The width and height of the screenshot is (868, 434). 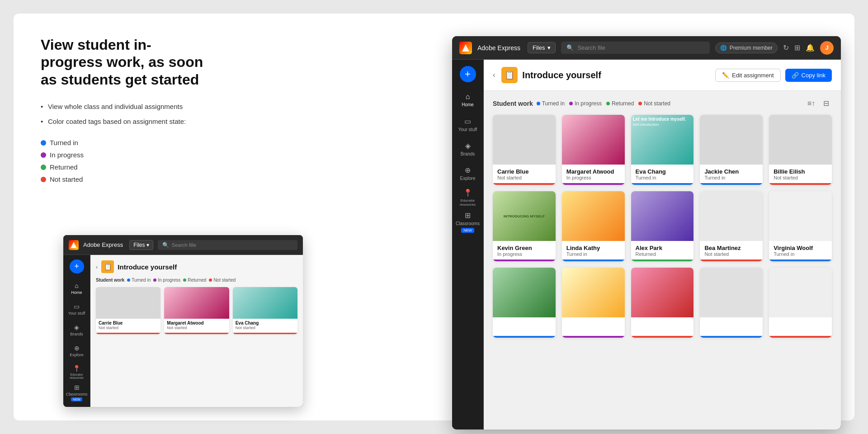 I want to click on sidebar-item-educator: 📍 Educator resources, so click(x=468, y=198).